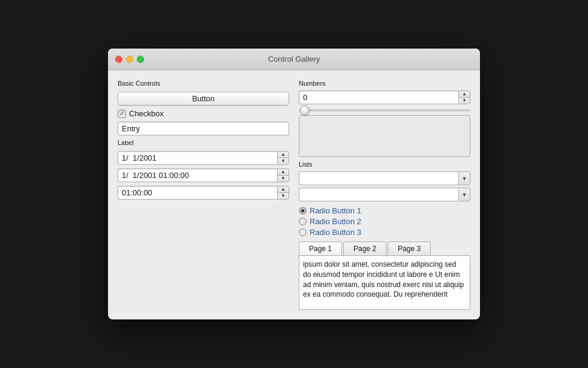  Describe the element at coordinates (122, 114) in the screenshot. I see `checkbox-control: ✓` at that location.